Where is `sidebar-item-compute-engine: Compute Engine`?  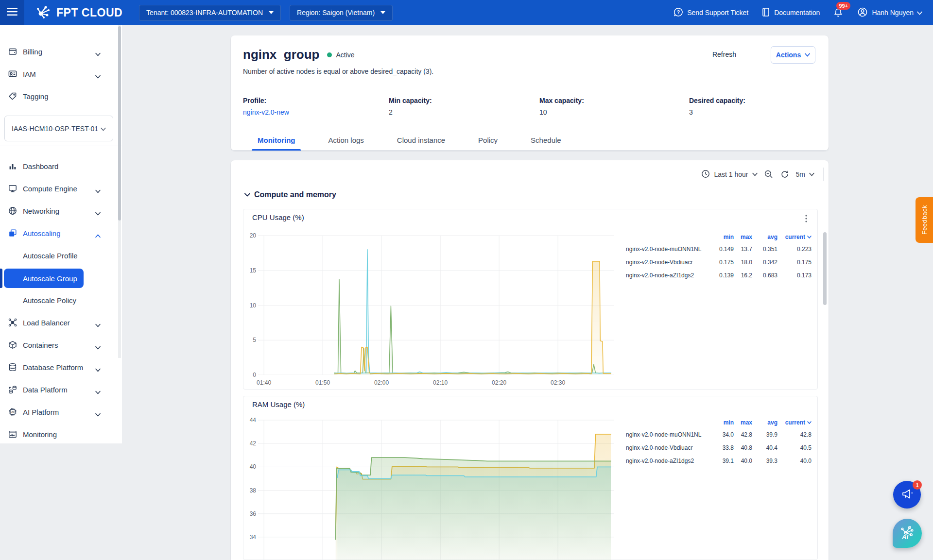 sidebar-item-compute-engine: Compute Engine is located at coordinates (61, 188).